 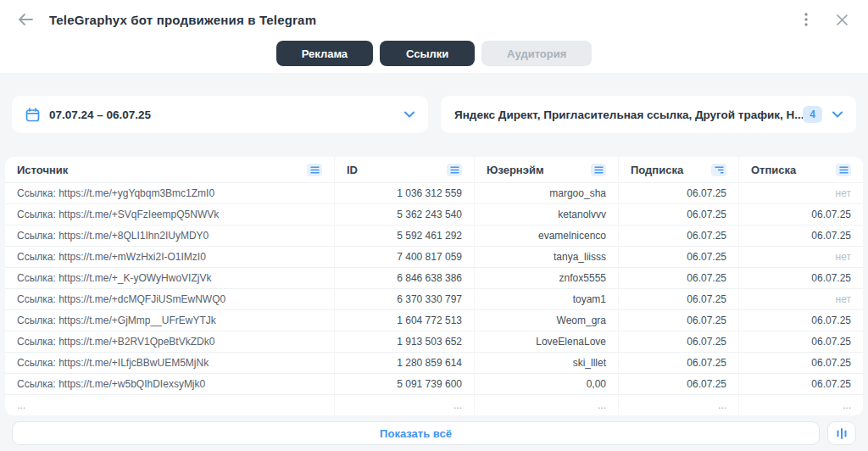 What do you see at coordinates (405, 383) in the screenshot?
I see `id-cell: 5 091 739 600` at bounding box center [405, 383].